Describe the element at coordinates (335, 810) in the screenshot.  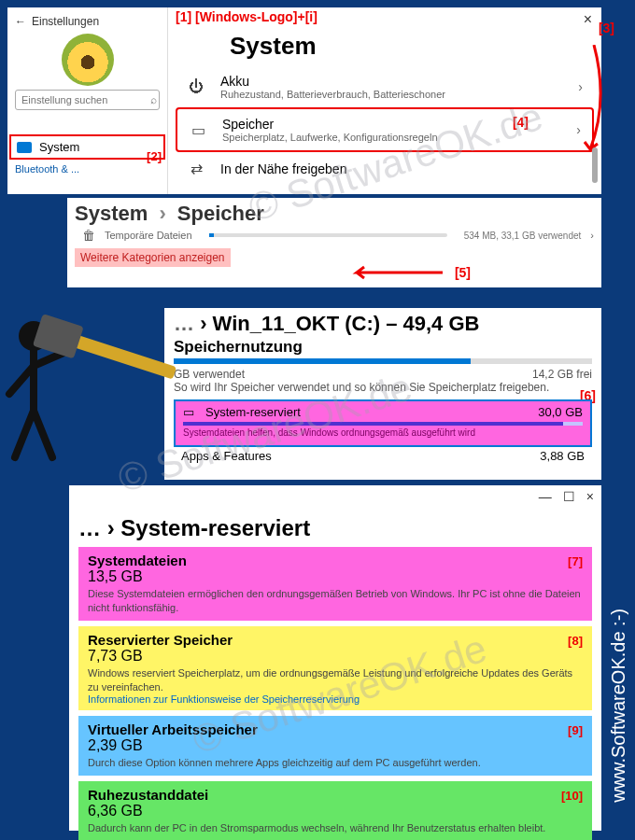
I see `card-hibernation-file: [10] Ruhezustanddatei 6,36 GB Dadurch ka…` at that location.